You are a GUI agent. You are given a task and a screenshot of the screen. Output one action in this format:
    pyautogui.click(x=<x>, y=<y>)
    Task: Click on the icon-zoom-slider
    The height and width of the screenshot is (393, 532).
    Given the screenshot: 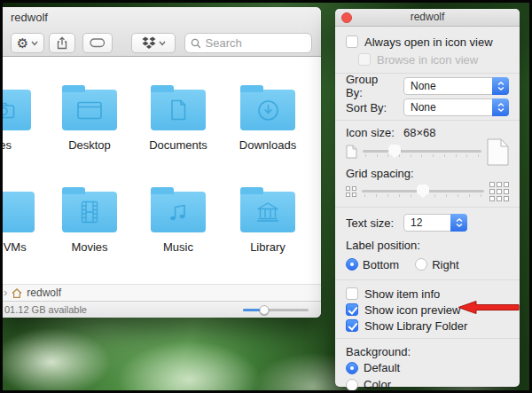 What is the action you would take?
    pyautogui.click(x=276, y=310)
    